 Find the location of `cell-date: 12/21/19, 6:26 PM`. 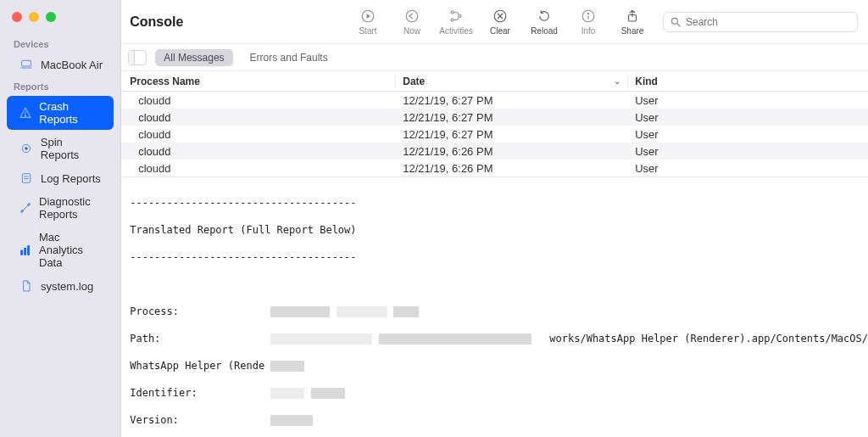

cell-date: 12/21/19, 6:26 PM is located at coordinates (512, 151).